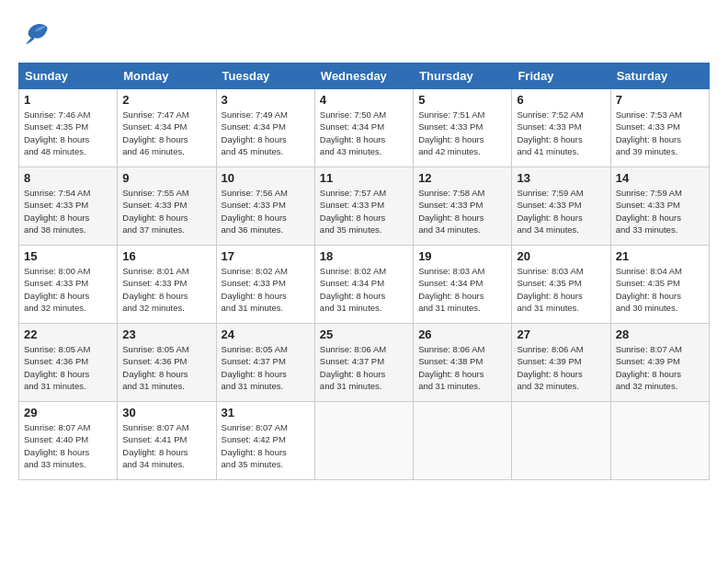 The image size is (728, 563). I want to click on day-info: Sunrise: 7:46 AM Sunset: 4:35 PM Dayligh…, so click(68, 132).